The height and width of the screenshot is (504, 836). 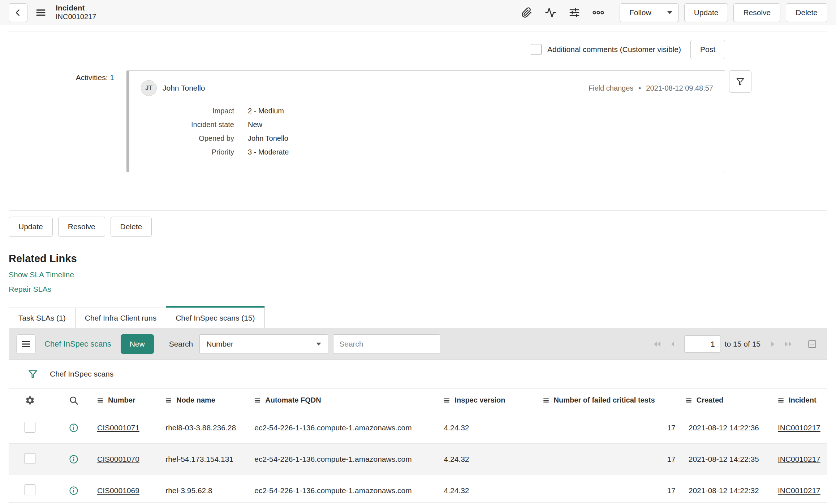 What do you see at coordinates (613, 459) in the screenshot?
I see `failed-critical-tests-cell: 17` at bounding box center [613, 459].